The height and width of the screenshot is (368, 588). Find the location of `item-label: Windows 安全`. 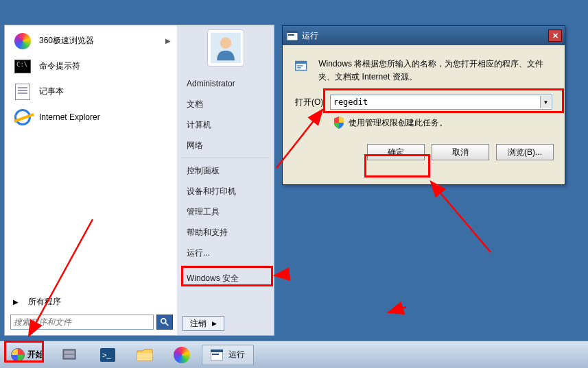

item-label: Windows 安全 is located at coordinates (213, 278).